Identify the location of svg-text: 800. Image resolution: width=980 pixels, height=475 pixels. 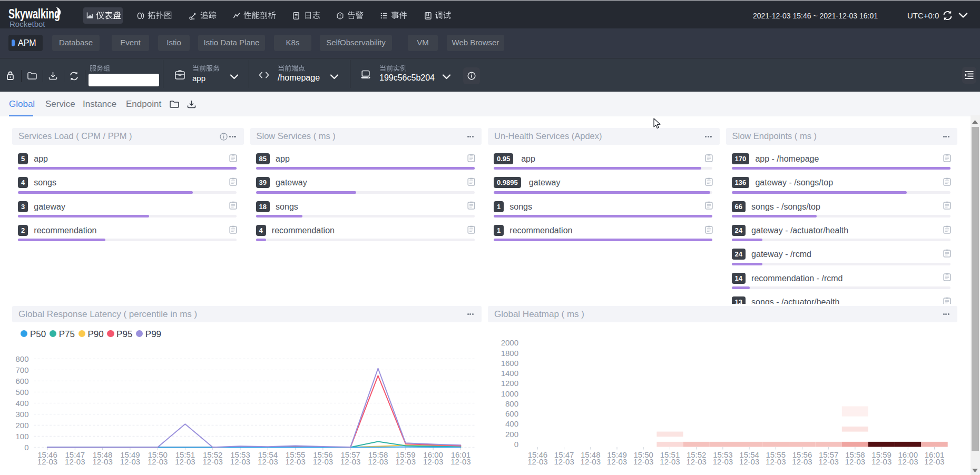
(512, 403).